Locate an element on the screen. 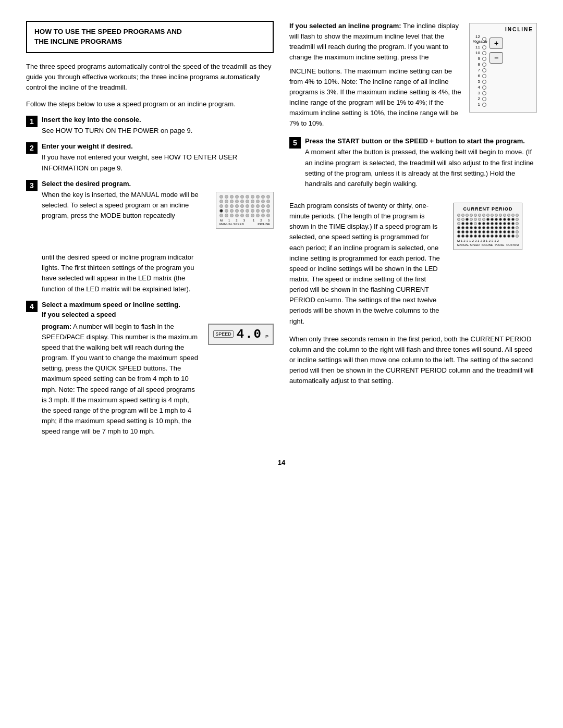 This screenshot has height=728, width=563. intro-para2: Follow the steps below to use a speed pr… is located at coordinates (150, 104).